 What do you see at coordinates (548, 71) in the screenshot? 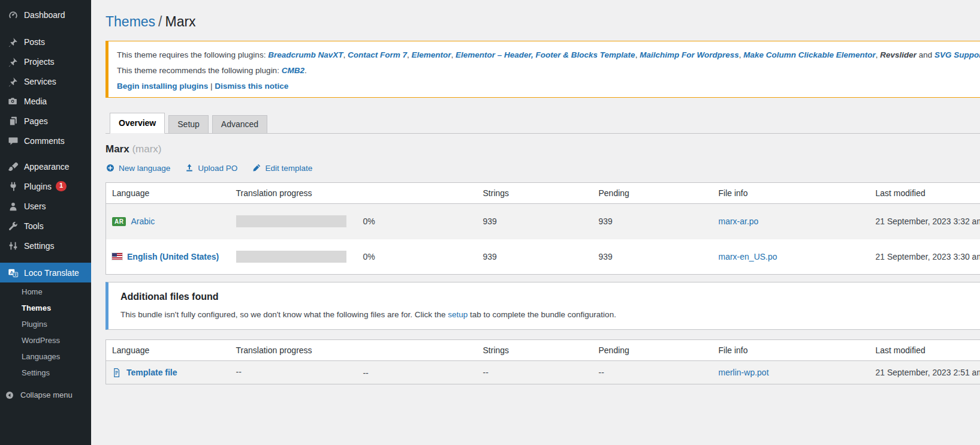
I see `recommended-plugin-line: This theme recommends the following plug…` at bounding box center [548, 71].